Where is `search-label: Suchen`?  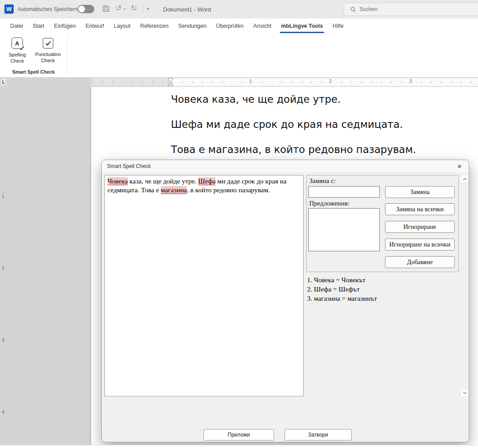 search-label: Suchen is located at coordinates (368, 9).